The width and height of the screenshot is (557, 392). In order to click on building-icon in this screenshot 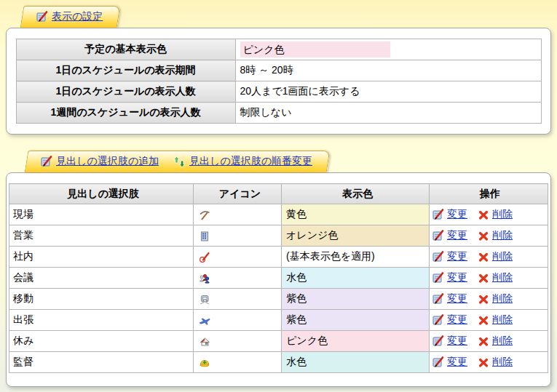, I will do `click(205, 236)`.